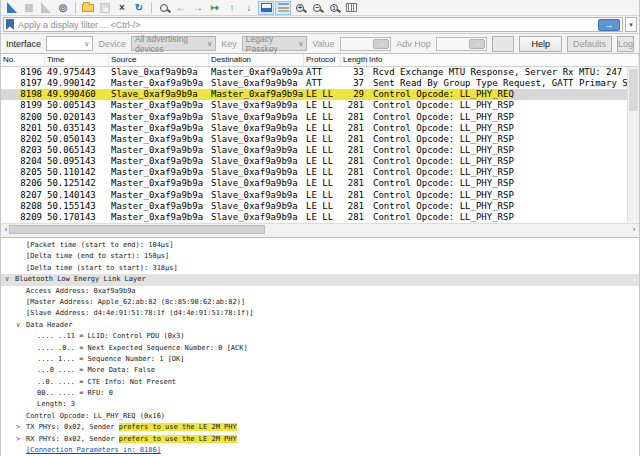 This screenshot has height=456, width=640. What do you see at coordinates (23, 118) in the screenshot?
I see `cell-no: 8200` at bounding box center [23, 118].